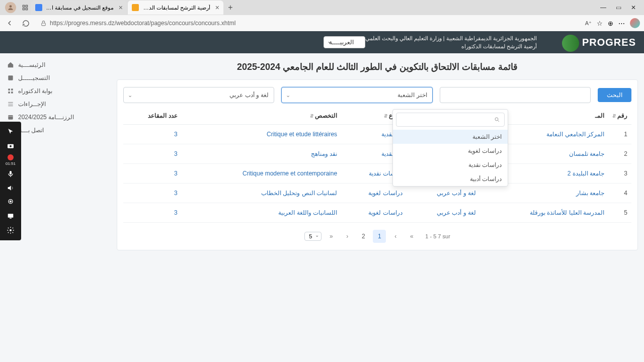 Image resolution: width=644 pixels, height=362 pixels. Describe the element at coordinates (25, 8) in the screenshot. I see `tab-overview-button` at that location.